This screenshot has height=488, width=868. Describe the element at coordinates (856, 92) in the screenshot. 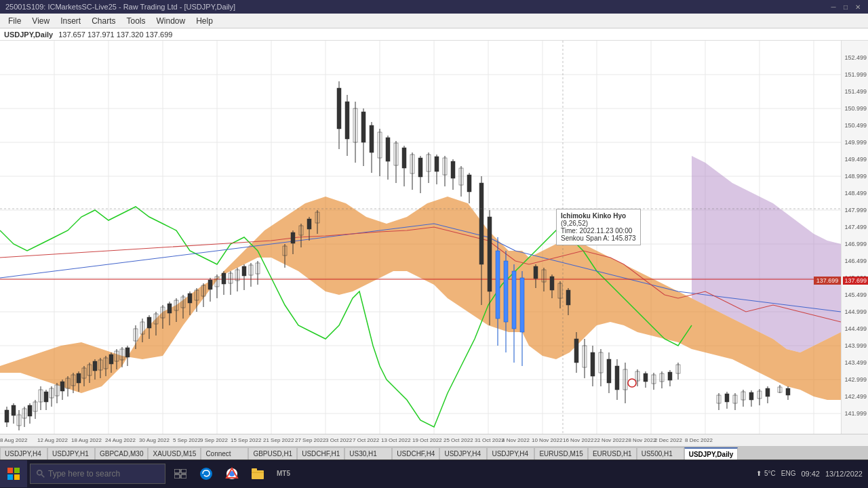

I see `price-label-3: 151.499` at that location.